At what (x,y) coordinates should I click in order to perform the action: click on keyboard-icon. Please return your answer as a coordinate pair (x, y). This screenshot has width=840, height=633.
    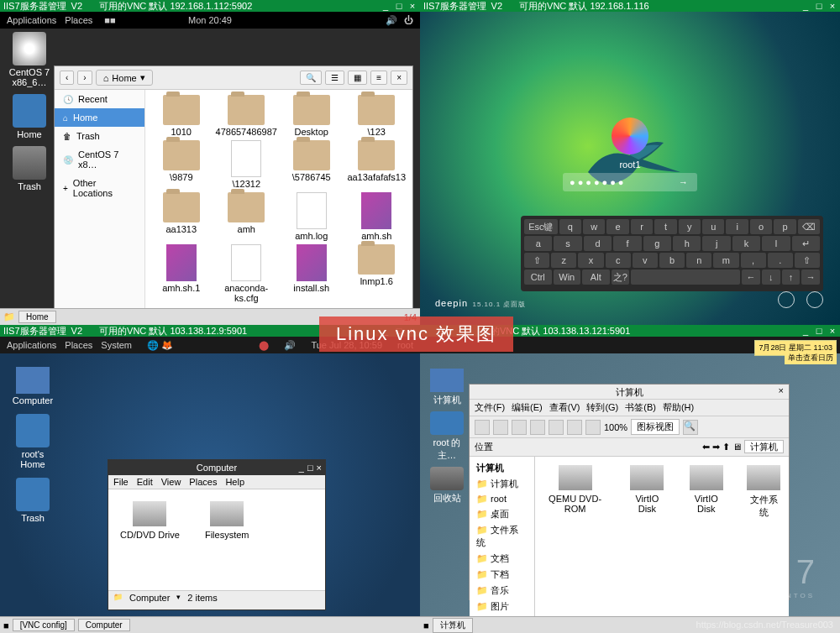
    Looking at the image, I should click on (786, 300).